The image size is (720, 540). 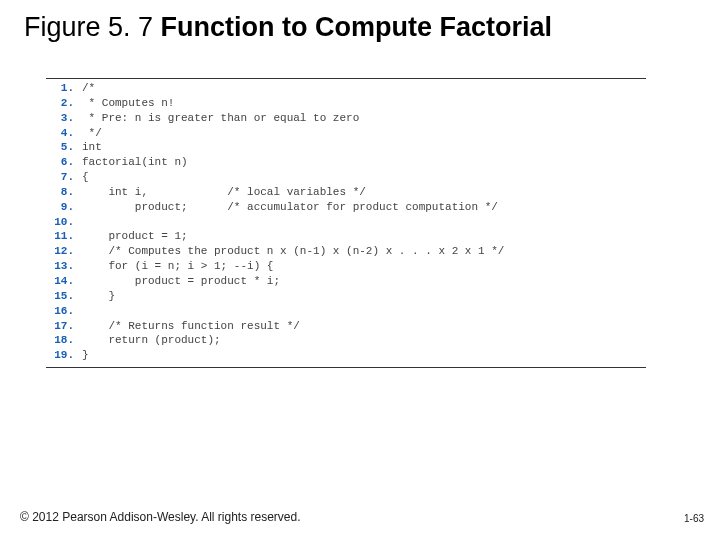 I want to click on code-rule-top, so click(x=346, y=78).